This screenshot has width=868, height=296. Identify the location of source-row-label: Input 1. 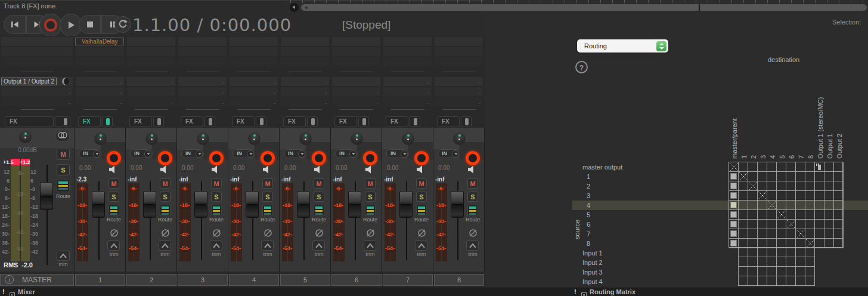
(615, 253).